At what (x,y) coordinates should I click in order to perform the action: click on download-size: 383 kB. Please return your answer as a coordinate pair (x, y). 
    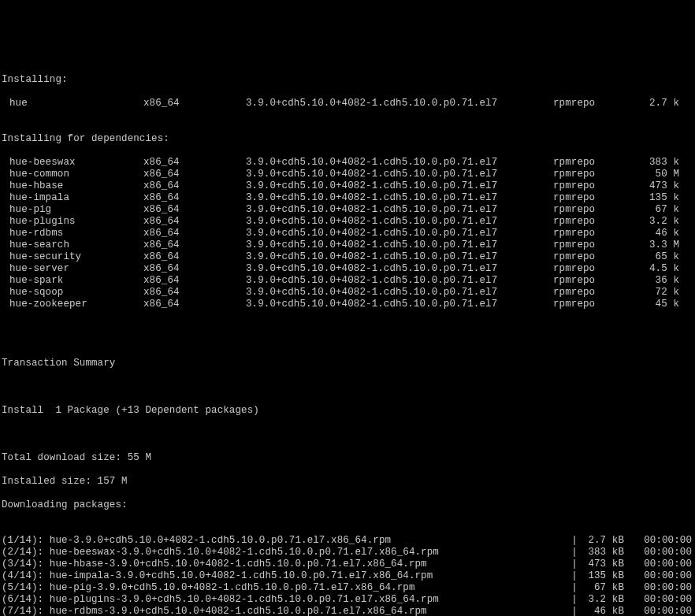
    Looking at the image, I should click on (602, 553).